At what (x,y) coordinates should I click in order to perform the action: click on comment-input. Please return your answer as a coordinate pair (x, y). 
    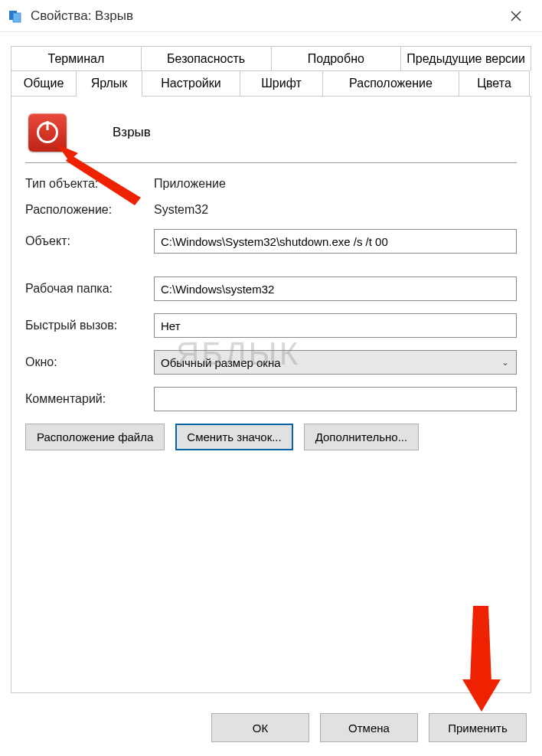
    Looking at the image, I should click on (335, 399).